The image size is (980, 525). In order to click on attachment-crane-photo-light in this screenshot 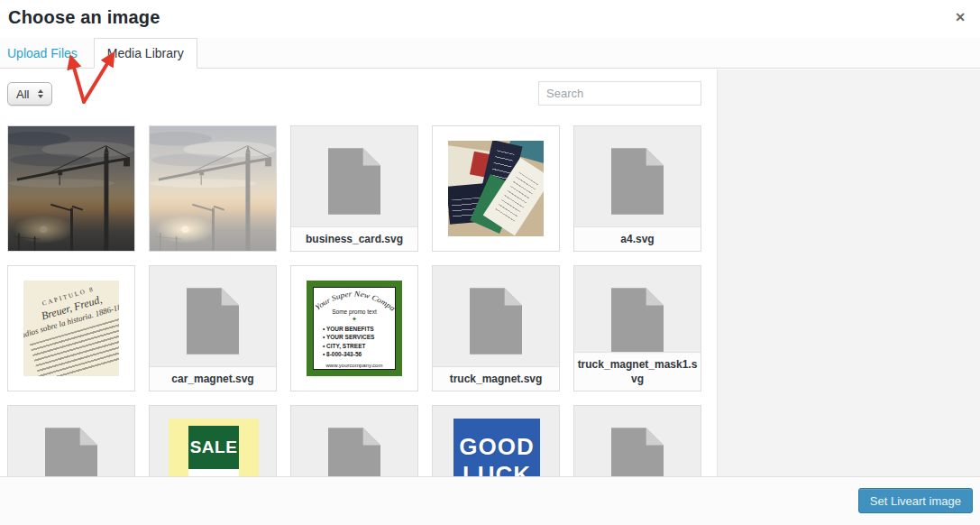, I will do `click(213, 189)`.